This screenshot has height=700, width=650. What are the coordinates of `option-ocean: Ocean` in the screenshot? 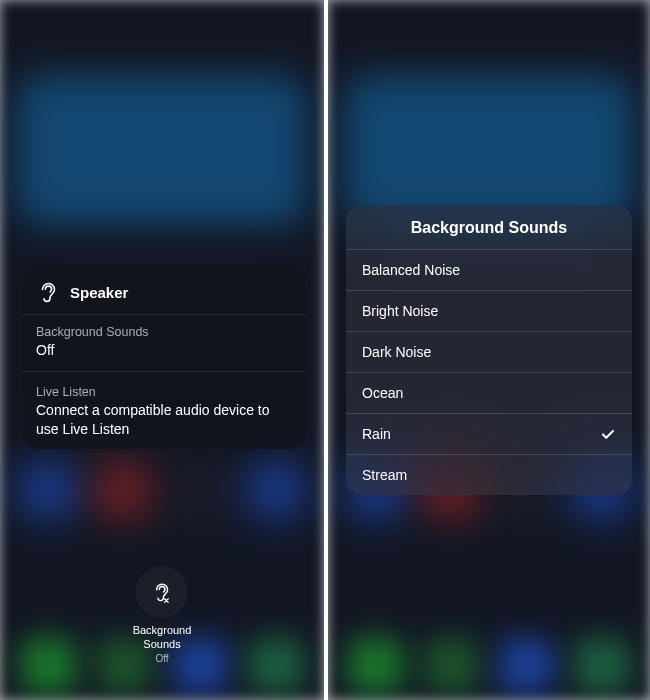 It's located at (489, 392).